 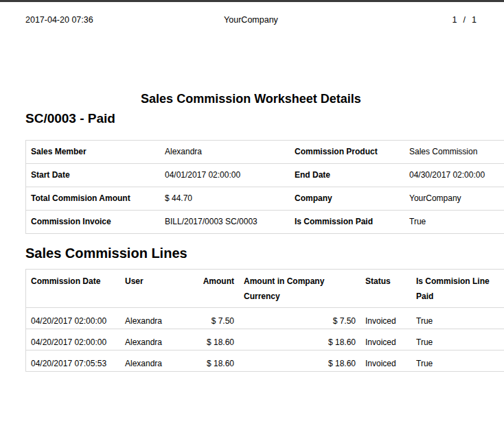 I want to click on column-header-is-commision-line-paid: Is Commision Line Paid, so click(x=457, y=289).